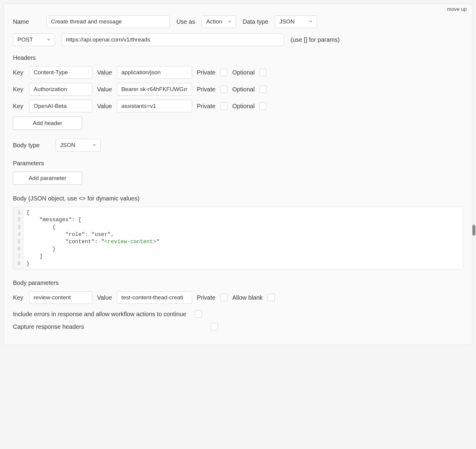  Describe the element at coordinates (238, 145) in the screenshot. I see `body-type-row: Body type JSON` at that location.